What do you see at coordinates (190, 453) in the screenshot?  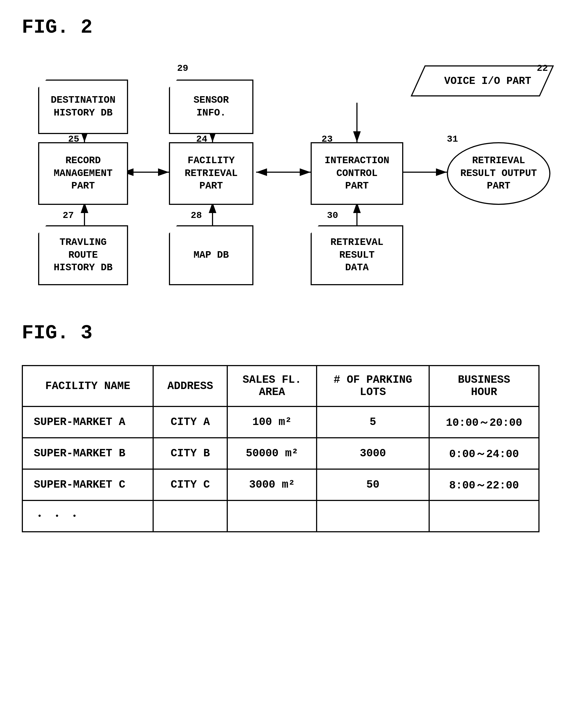 I see `cell-address-2: CITY B` at bounding box center [190, 453].